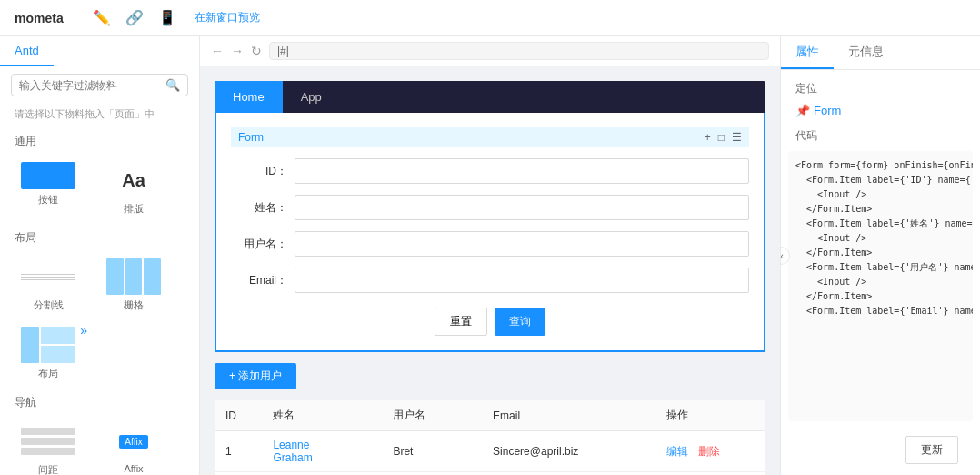 The height and width of the screenshot is (475, 980). I want to click on layout-label: 布局, so click(48, 373).